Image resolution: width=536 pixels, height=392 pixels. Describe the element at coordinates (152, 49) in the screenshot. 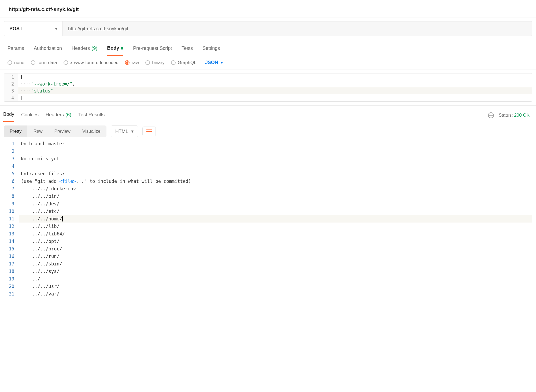

I see `tab-prerequest: Pre-request Script` at that location.